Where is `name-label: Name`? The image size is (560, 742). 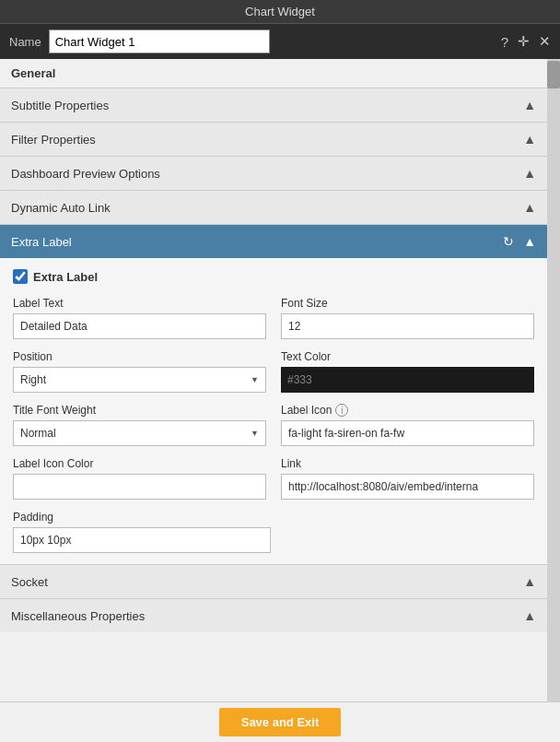 name-label: Name is located at coordinates (26, 42).